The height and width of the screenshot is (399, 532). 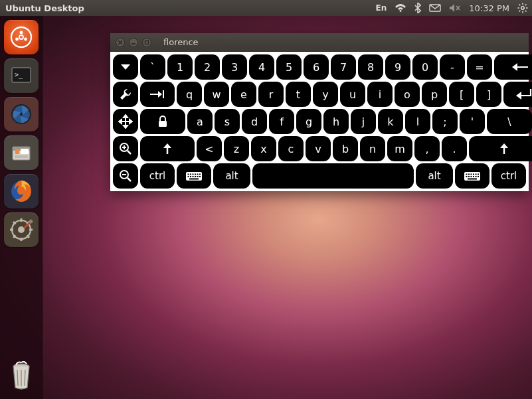 What do you see at coordinates (309, 121) in the screenshot?
I see `key-char: g` at bounding box center [309, 121].